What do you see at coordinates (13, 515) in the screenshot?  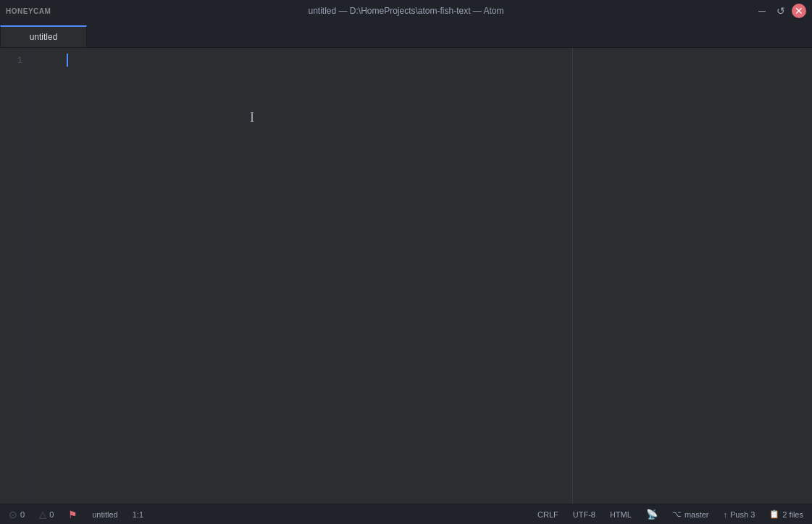 I see `circle-icon: ⊙` at bounding box center [13, 515].